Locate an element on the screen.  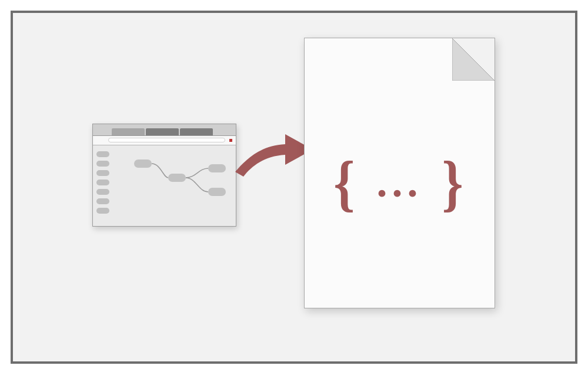
address-field is located at coordinates (167, 140).